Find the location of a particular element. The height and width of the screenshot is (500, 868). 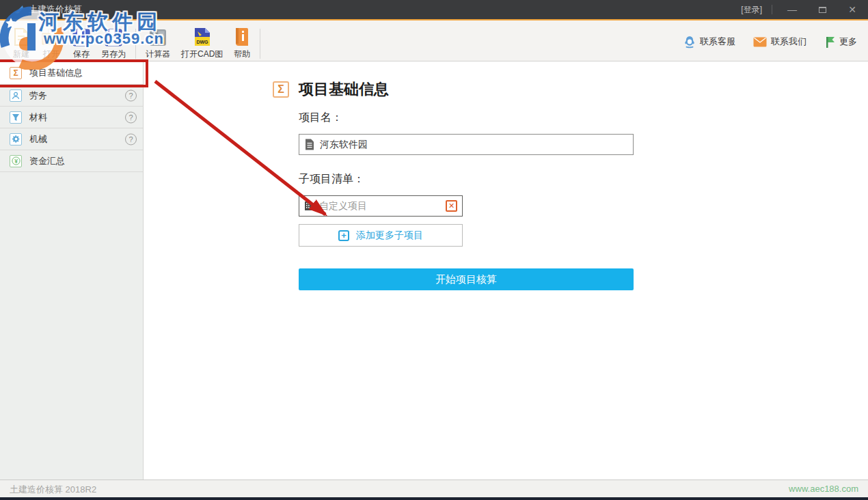

contact-us-label: 联系我们 is located at coordinates (789, 42).